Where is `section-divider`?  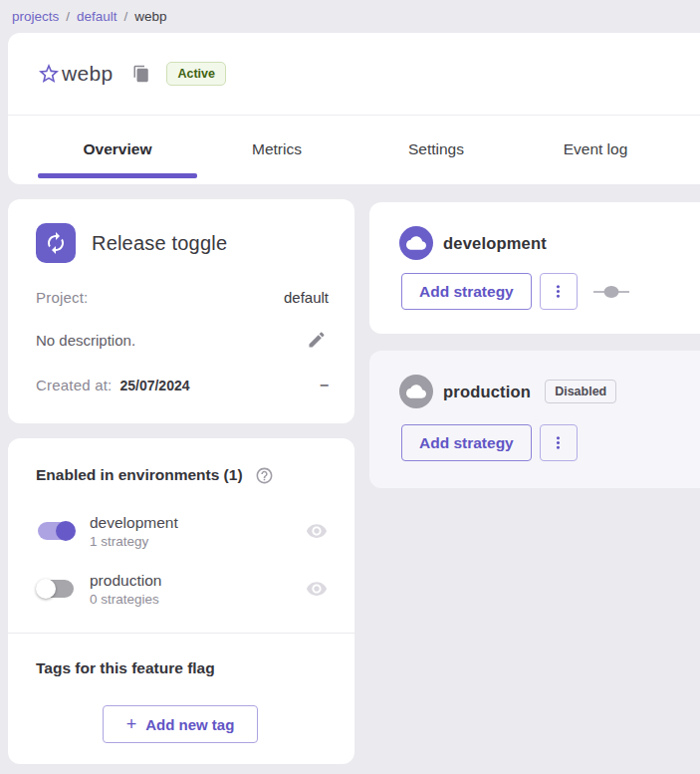
section-divider is located at coordinates (181, 634).